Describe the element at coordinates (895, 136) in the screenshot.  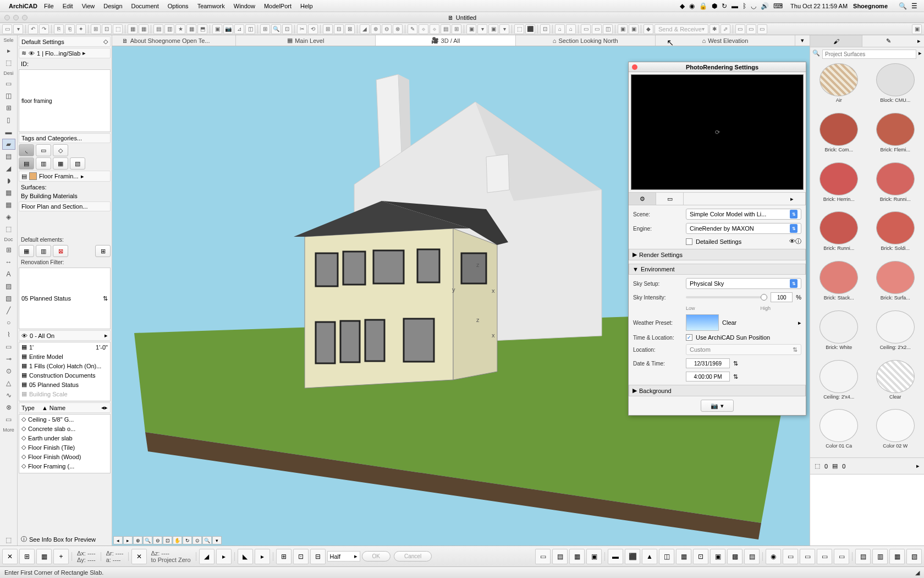
I see `surface-item: Brick: Flemi...` at that location.